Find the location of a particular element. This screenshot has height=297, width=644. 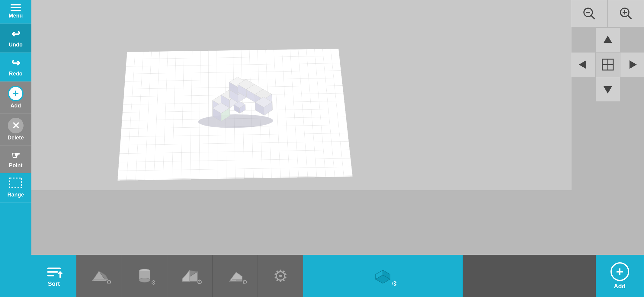

redo-button: ↪ Redo is located at coordinates (16, 67).